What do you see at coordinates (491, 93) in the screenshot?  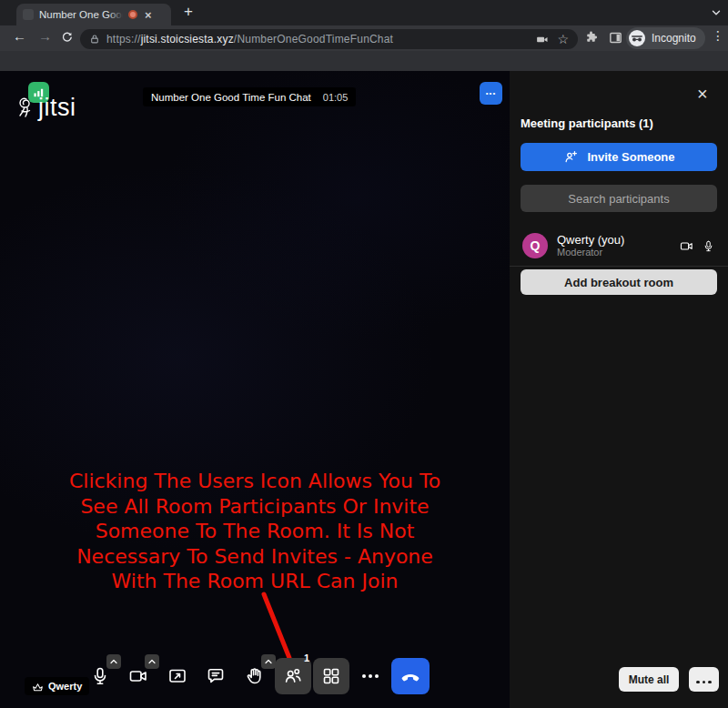 I see `more-dots-icon: •••` at bounding box center [491, 93].